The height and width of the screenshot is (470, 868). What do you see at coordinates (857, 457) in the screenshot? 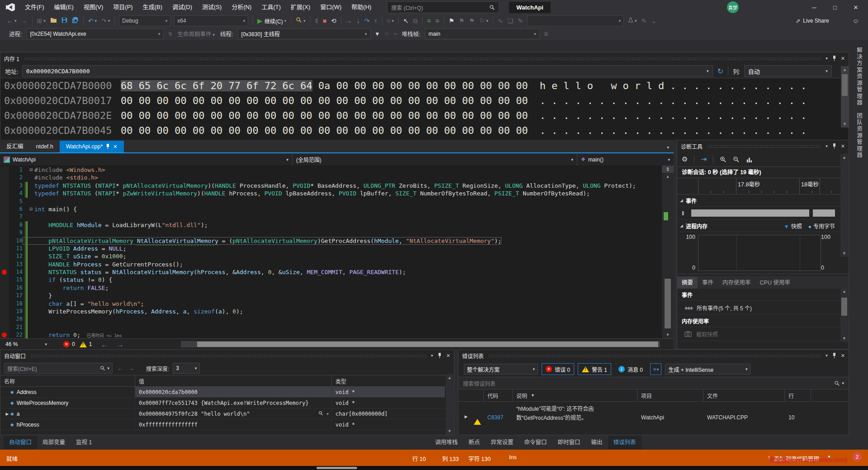
I see `notification-badge: 2` at bounding box center [857, 457].